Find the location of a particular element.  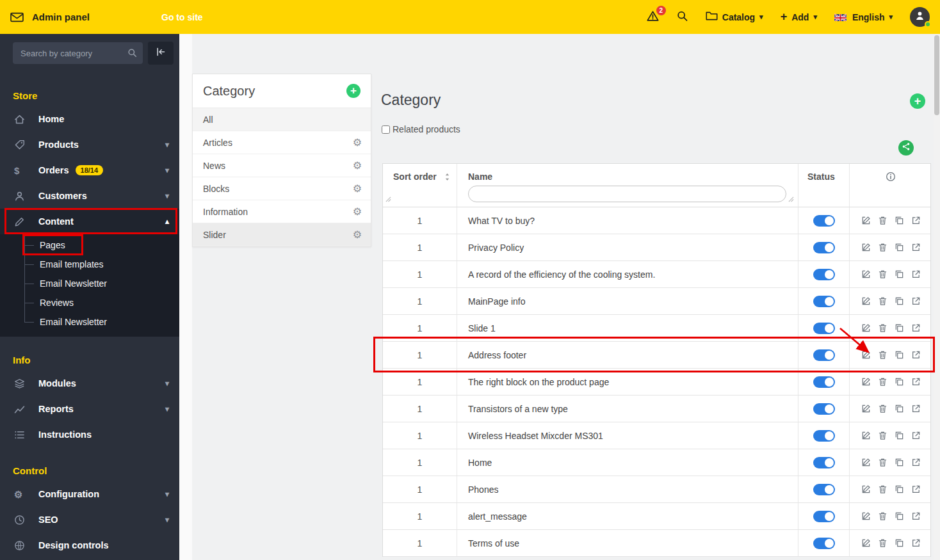

category-item-blocks: Blocks⚙ is located at coordinates (282, 189).